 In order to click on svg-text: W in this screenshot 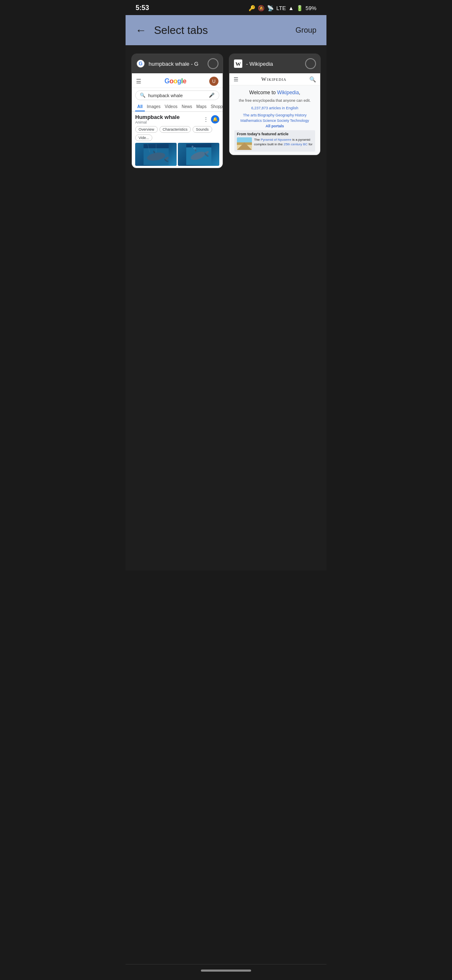, I will do `click(239, 64)`.